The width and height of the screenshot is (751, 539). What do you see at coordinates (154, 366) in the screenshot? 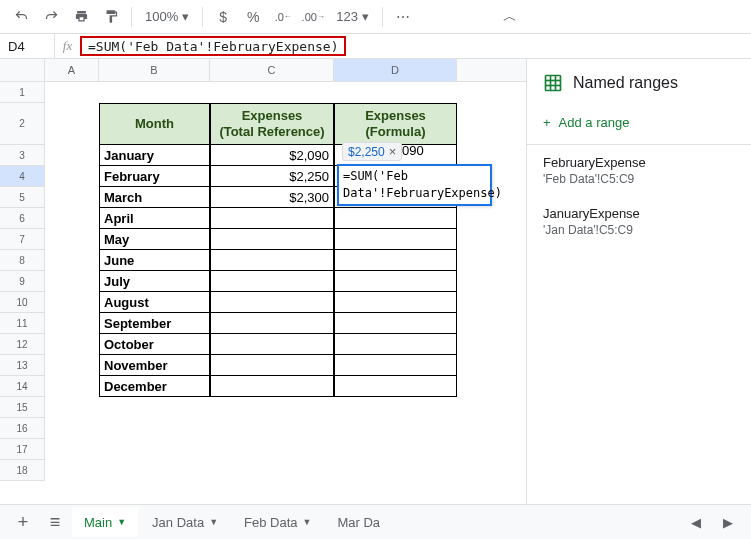
I see `cell-month: November` at bounding box center [154, 366].